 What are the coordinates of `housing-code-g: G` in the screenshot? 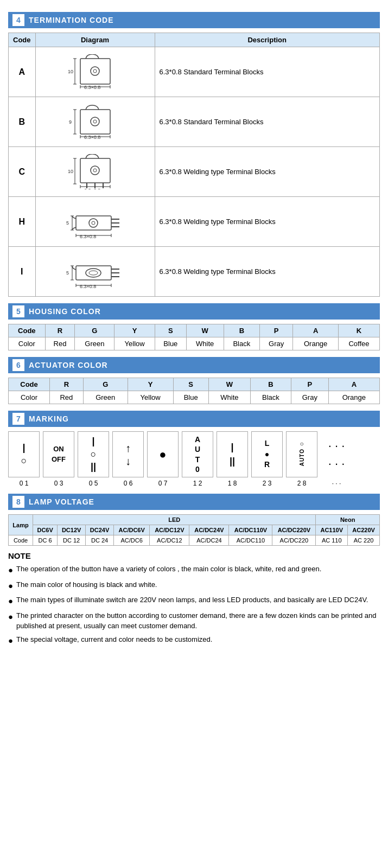 It's located at (94, 331).